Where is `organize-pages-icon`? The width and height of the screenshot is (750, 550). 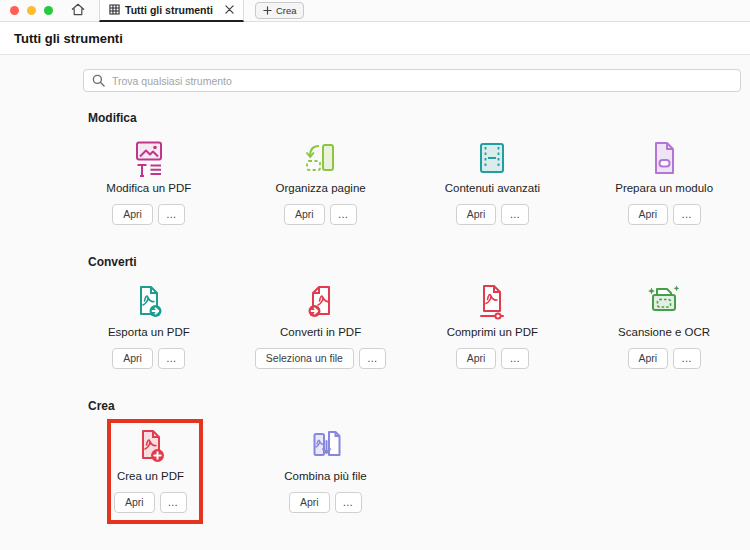
organize-pages-icon is located at coordinates (321, 158).